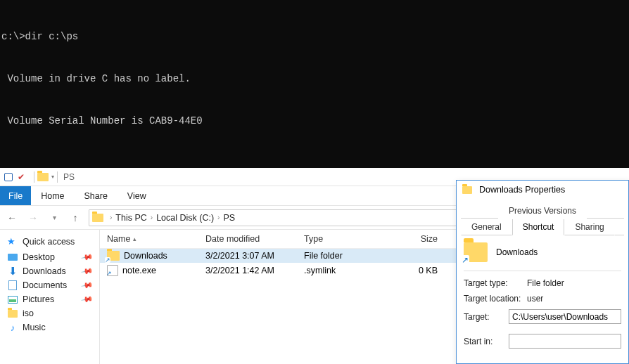 This screenshot has width=629, height=364. Describe the element at coordinates (28, 313) in the screenshot. I see `sidebar-item-label: iso` at that location.